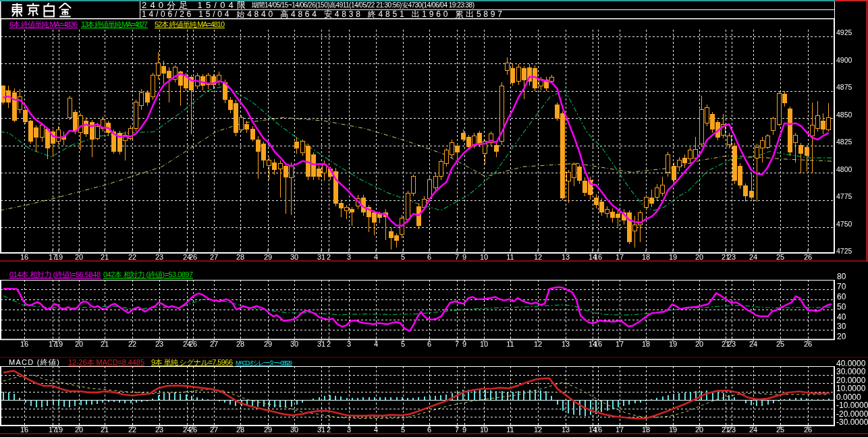 This screenshot has height=437, width=868. I want to click on svg-text: 6本 終値単純 MA=4836, so click(43, 24).